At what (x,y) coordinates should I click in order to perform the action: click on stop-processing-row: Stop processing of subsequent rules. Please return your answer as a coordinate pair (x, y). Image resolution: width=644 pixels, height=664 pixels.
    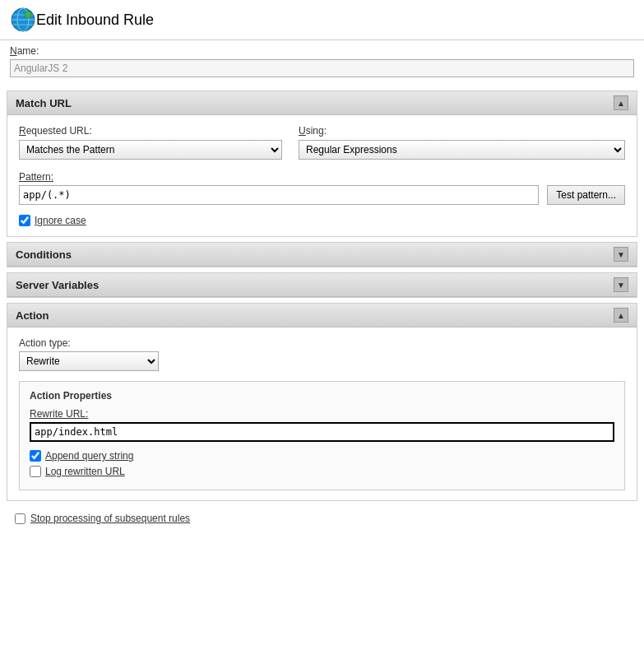
    Looking at the image, I should click on (322, 518).